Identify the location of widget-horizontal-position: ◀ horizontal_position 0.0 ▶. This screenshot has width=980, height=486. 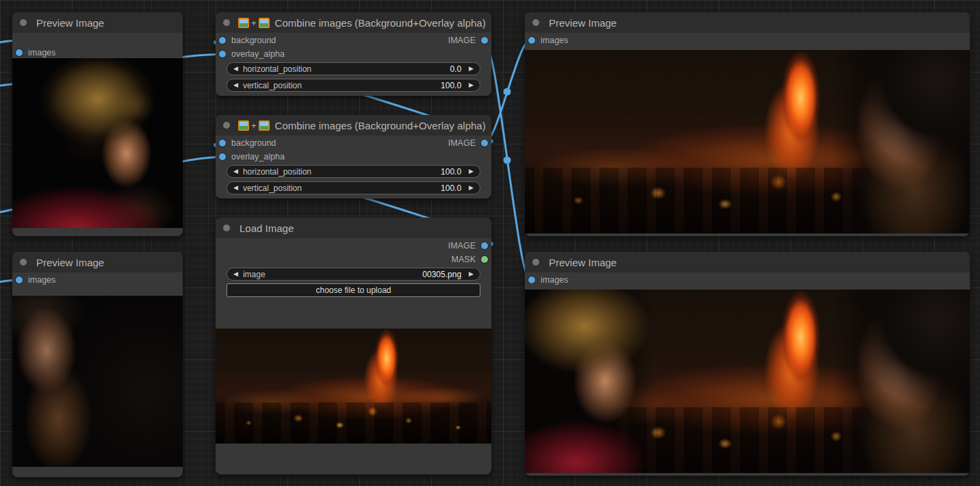
(353, 68).